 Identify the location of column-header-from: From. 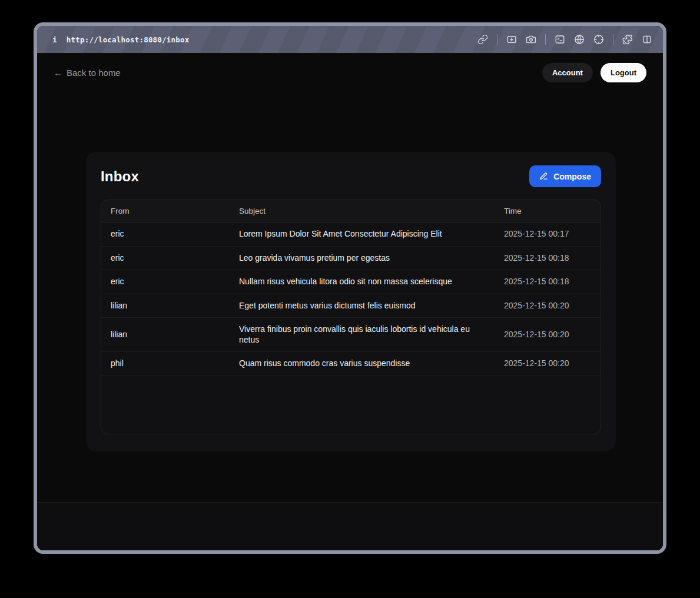
(165, 211).